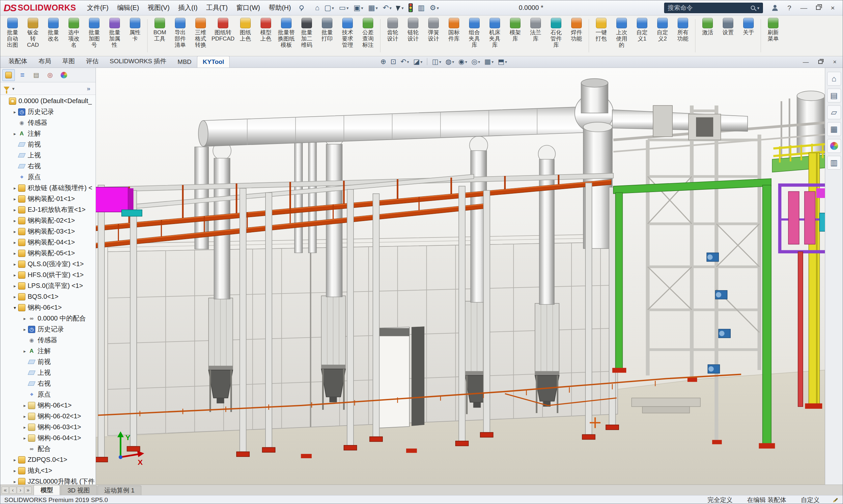 This screenshot has width=843, height=504. I want to click on doc-restore-icon, so click(820, 62).